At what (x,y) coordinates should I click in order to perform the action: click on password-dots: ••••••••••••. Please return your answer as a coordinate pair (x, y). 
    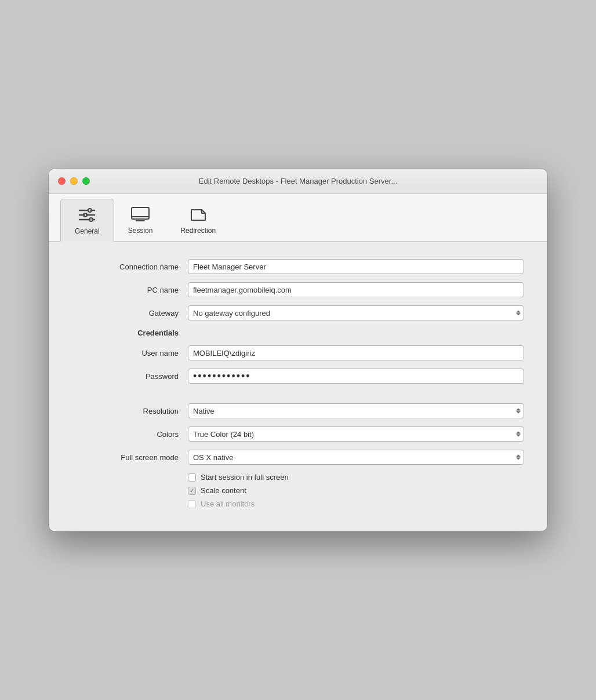
    Looking at the image, I should click on (222, 376).